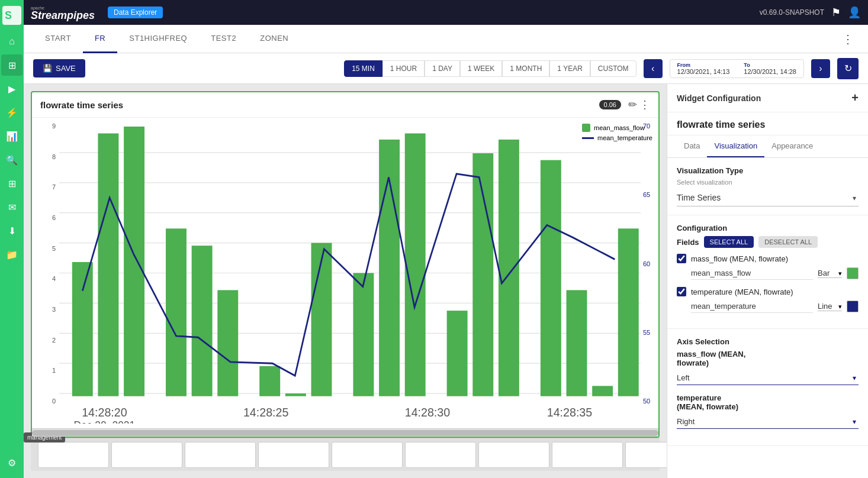 This screenshot has height=478, width=868. Describe the element at coordinates (12, 463) in the screenshot. I see `settings-icon: ⚙` at that location.